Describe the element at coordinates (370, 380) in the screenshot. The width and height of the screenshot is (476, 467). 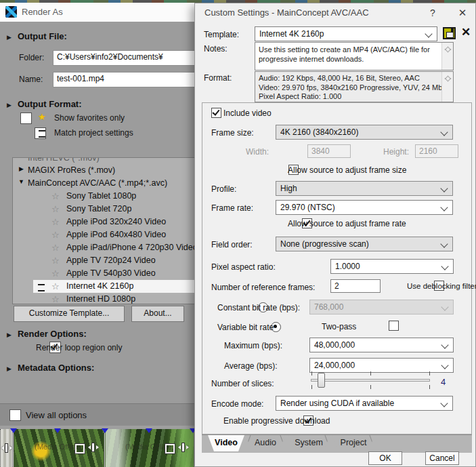
I see `slider-track` at that location.